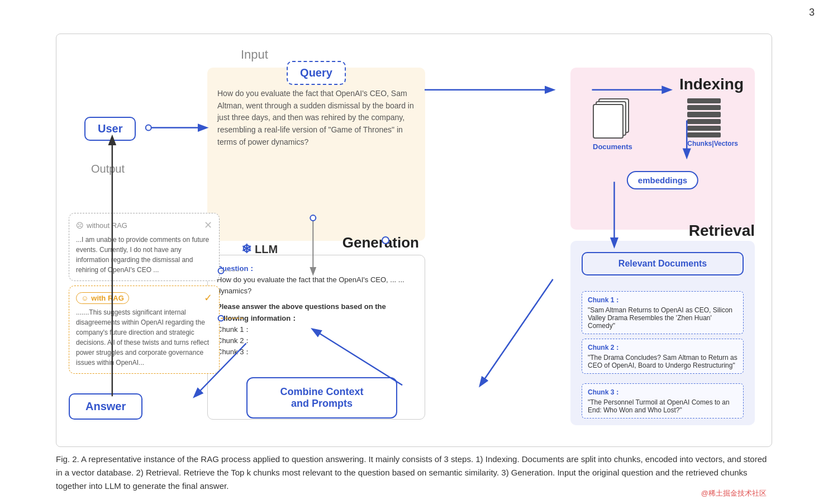 Image resolution: width=828 pixels, height=504 pixels. I want to click on with-rag-box: ☺ with RAG ✓ .......This suggests signif…, so click(144, 330).